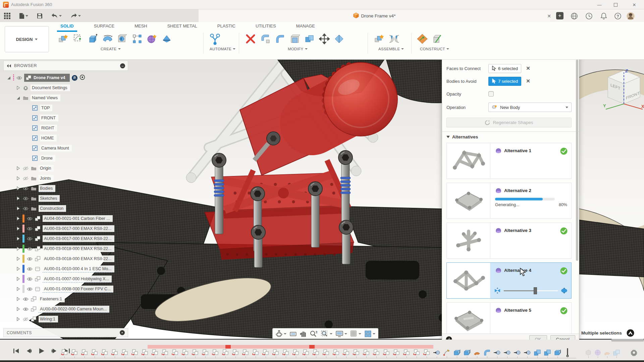 The height and width of the screenshot is (362, 644). Describe the element at coordinates (251, 39) in the screenshot. I see `delete-button` at that location.